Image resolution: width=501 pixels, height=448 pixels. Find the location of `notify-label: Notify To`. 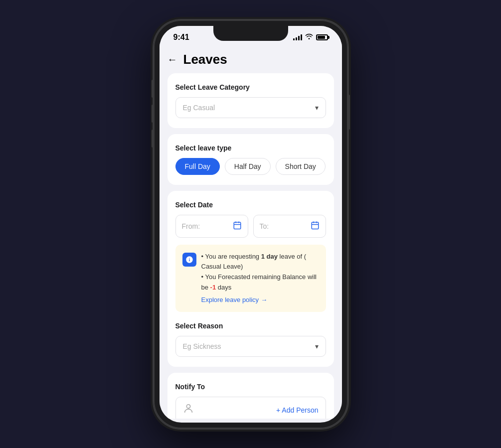

notify-label: Notify To is located at coordinates (251, 387).